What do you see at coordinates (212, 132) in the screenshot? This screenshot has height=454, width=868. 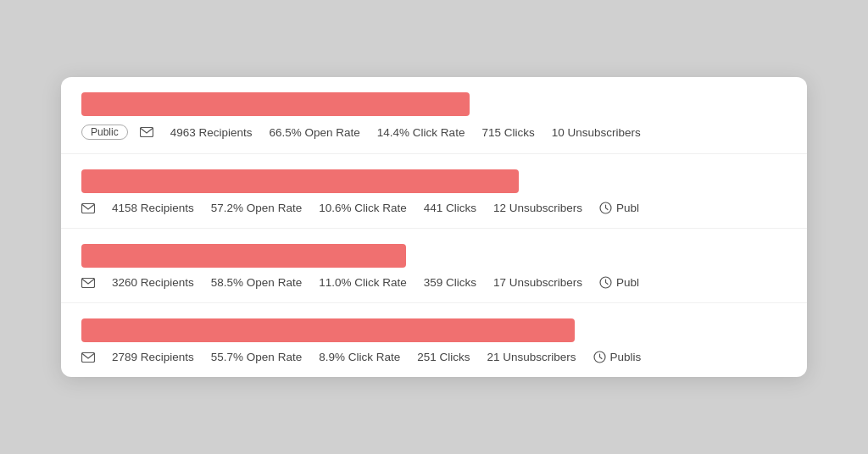 I see `recipients-stat: 4963 Recipients` at bounding box center [212, 132].